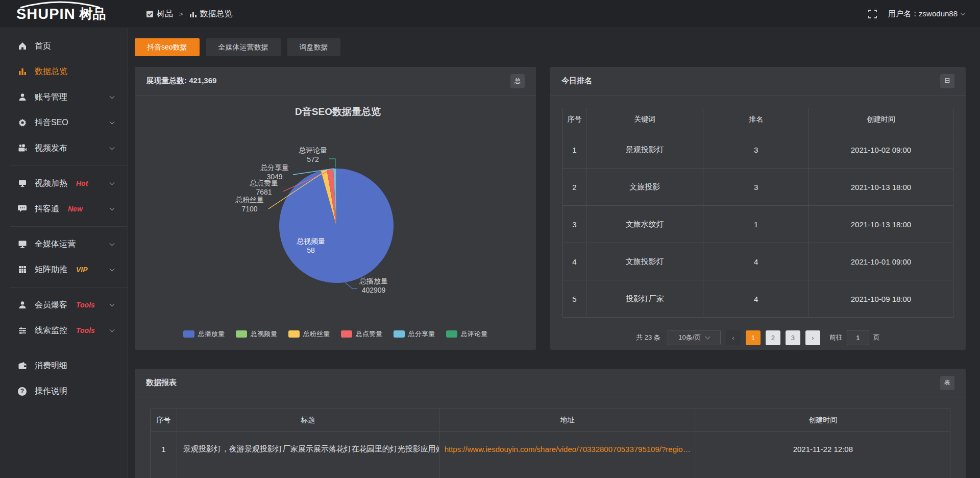  Describe the element at coordinates (64, 253) in the screenshot. I see `sidebar: 首页 数据总览 账号管理 抖音SEO 视频发布 视频加热 Hot 抖客通 New…` at that location.